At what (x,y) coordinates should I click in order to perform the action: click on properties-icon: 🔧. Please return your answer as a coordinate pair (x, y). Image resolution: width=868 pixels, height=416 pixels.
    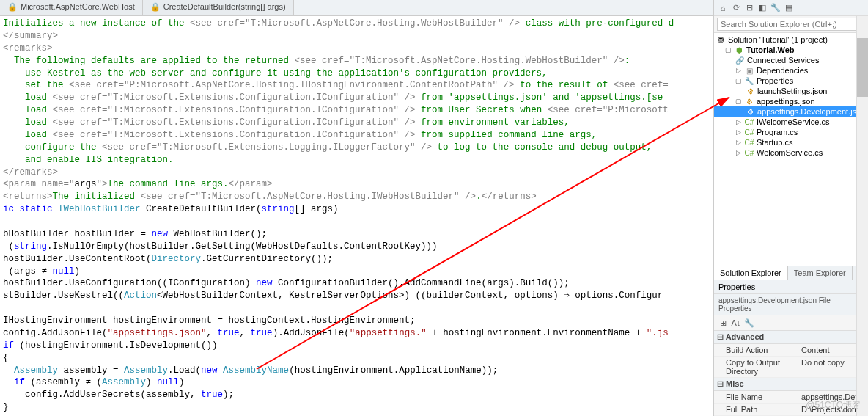
    Looking at the image, I should click on (776, 8).